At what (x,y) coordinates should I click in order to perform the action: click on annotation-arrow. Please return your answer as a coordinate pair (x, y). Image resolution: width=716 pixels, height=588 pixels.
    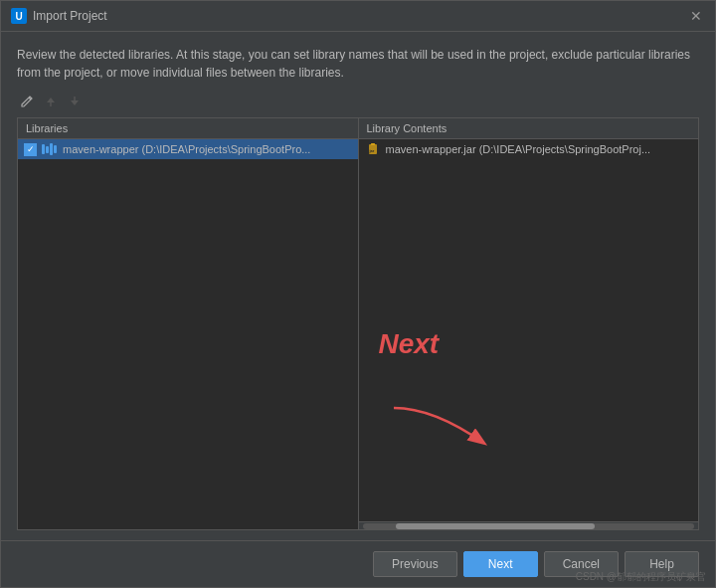
    Looking at the image, I should click on (444, 428).